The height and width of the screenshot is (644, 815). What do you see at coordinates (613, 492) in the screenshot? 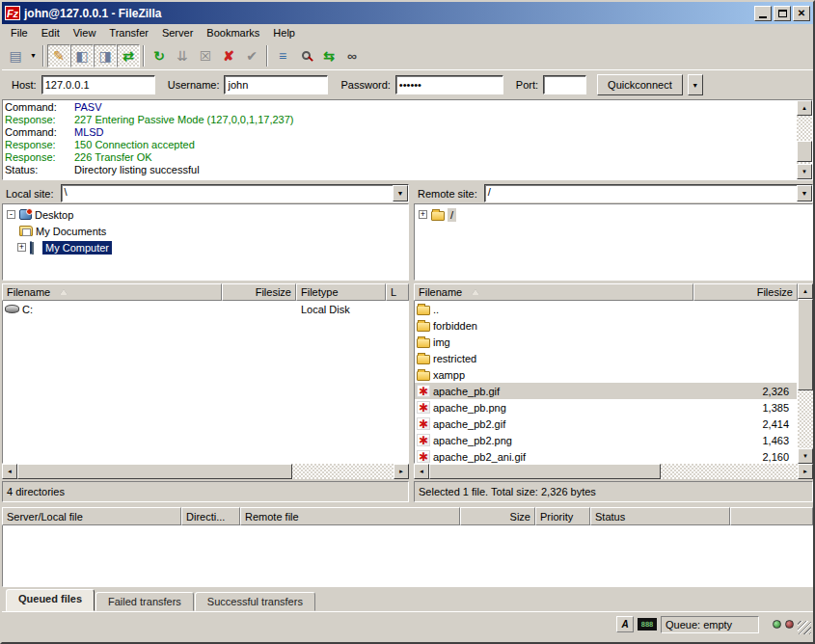
I see `remote-status-text: Selected 1 file. Total size: 2,326 bytes` at bounding box center [613, 492].